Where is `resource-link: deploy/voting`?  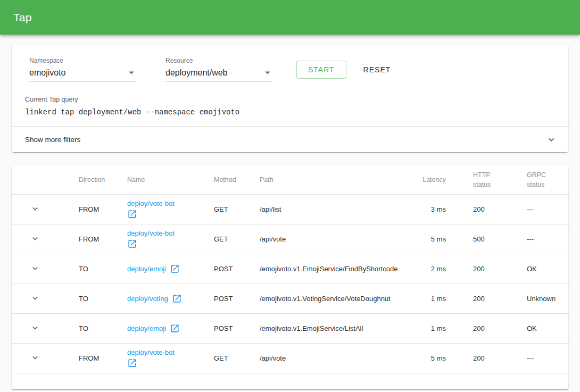
resource-link: deploy/voting is located at coordinates (148, 299).